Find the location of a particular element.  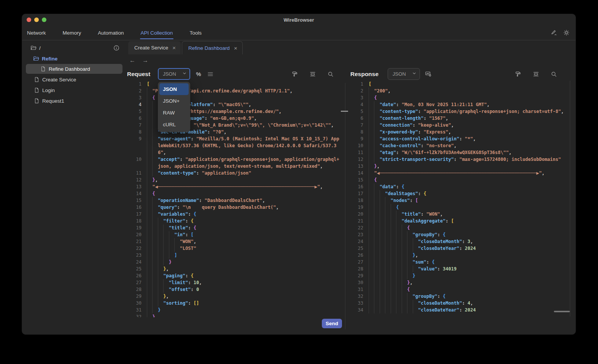

response-header: Response JSON is located at coordinates (463, 74).